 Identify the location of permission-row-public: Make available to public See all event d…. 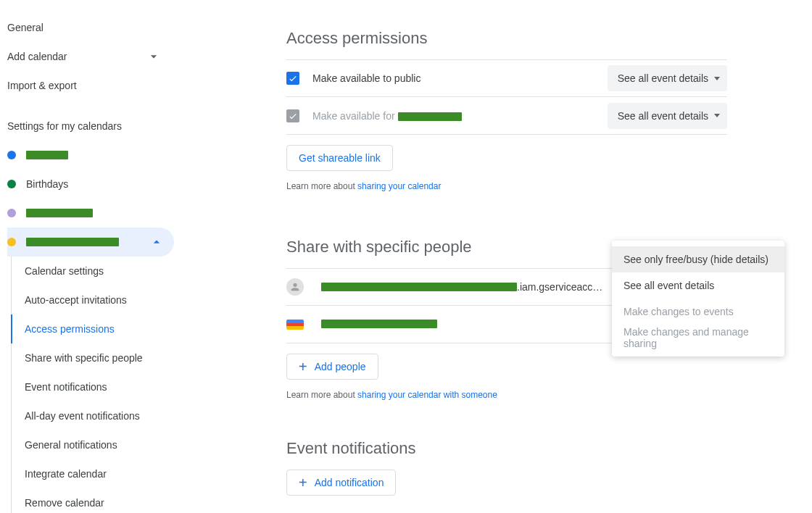
(507, 78).